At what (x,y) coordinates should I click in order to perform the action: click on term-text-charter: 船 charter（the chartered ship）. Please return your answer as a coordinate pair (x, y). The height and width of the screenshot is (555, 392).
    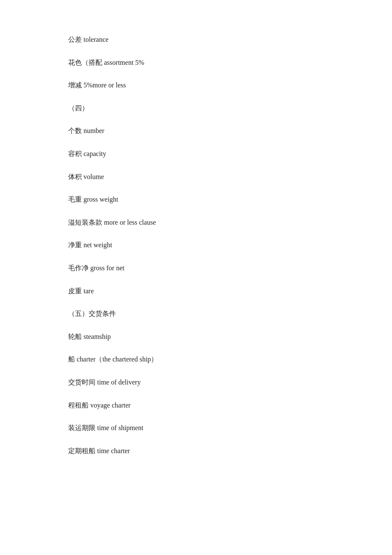
    Looking at the image, I should click on (113, 359).